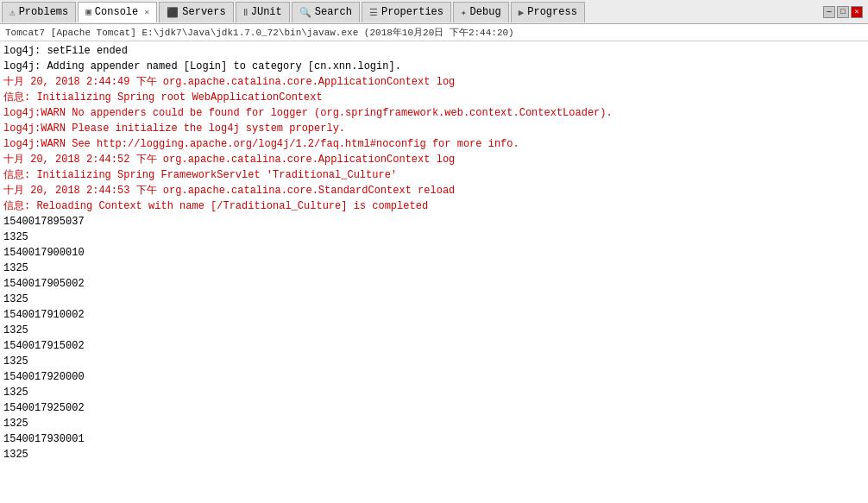 The height and width of the screenshot is (503, 868). I want to click on tab-search: 🔍 Search, so click(326, 12).